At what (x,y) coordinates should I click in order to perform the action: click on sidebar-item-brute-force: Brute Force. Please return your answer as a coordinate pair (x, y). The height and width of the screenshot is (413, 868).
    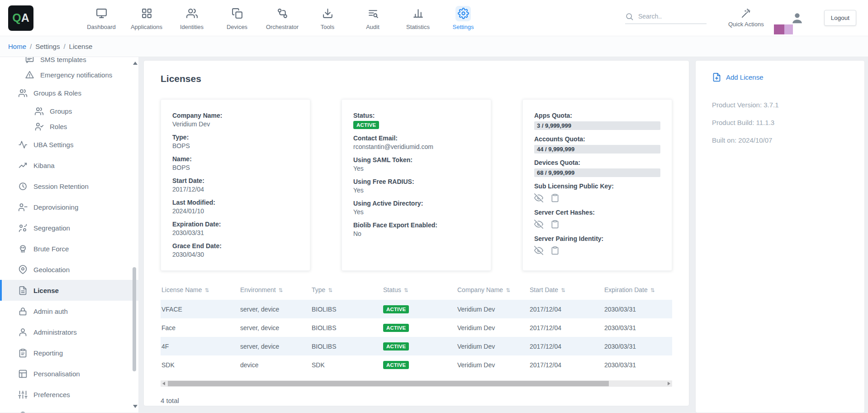
    Looking at the image, I should click on (69, 249).